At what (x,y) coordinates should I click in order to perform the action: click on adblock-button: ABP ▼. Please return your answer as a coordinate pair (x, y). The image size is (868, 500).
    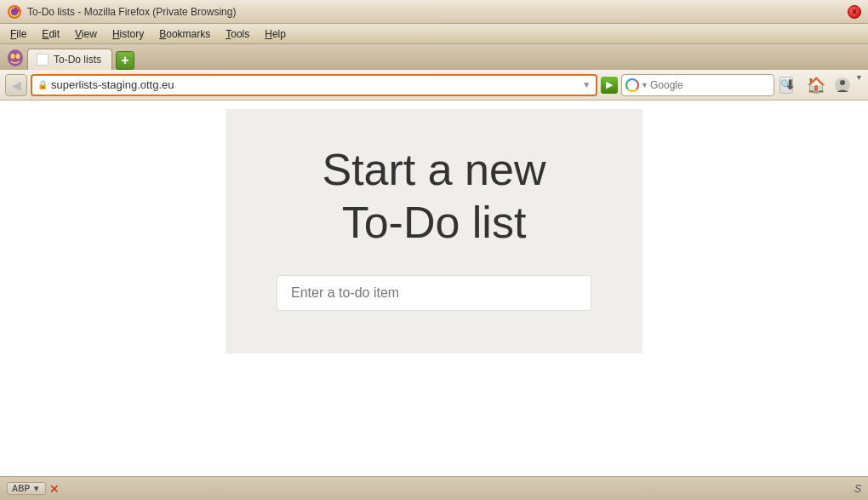
    Looking at the image, I should click on (26, 489).